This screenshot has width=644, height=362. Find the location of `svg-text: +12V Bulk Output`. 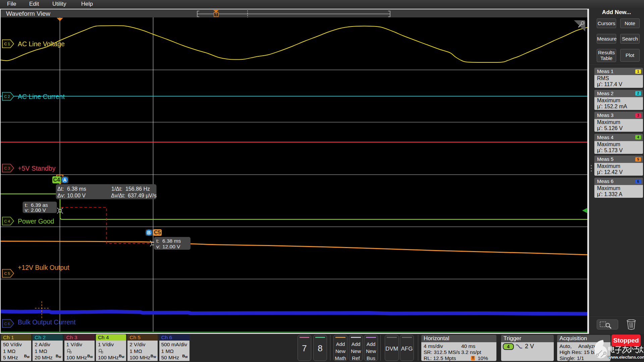

svg-text: +12V Bulk Output is located at coordinates (44, 267).